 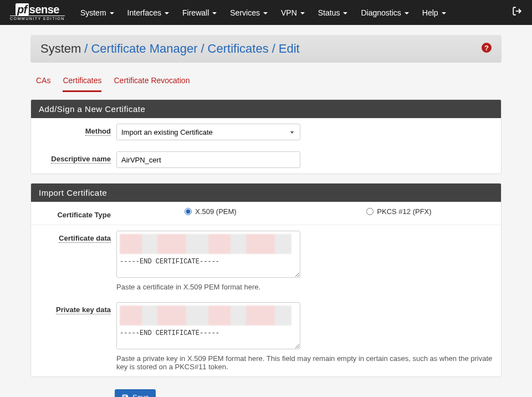 What do you see at coordinates (294, 13) in the screenshot?
I see `nav-menu: System Interfaces Firewall Services VPN …` at bounding box center [294, 13].